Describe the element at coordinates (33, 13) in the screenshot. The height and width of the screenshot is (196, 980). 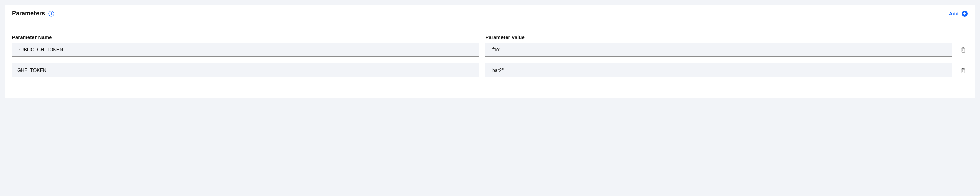
I see `header-left: Parameters` at that location.